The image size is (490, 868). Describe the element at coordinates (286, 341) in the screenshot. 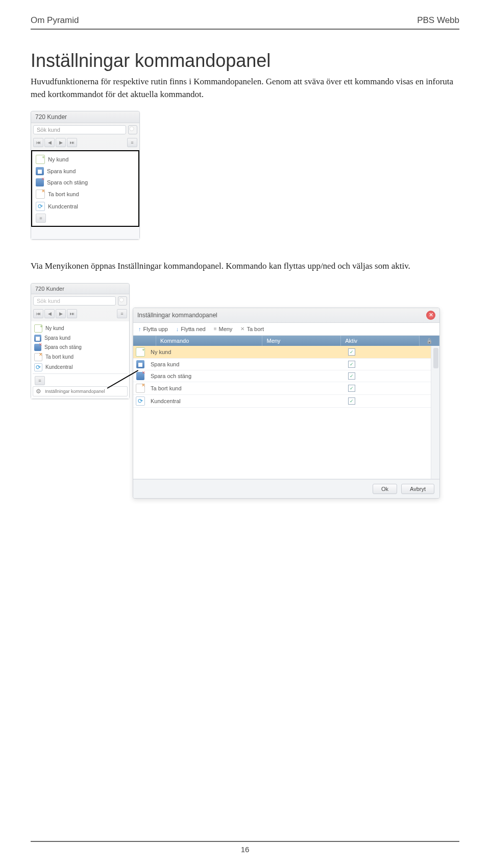

I see `grid-header: Kommando Meny Aktiv` at that location.